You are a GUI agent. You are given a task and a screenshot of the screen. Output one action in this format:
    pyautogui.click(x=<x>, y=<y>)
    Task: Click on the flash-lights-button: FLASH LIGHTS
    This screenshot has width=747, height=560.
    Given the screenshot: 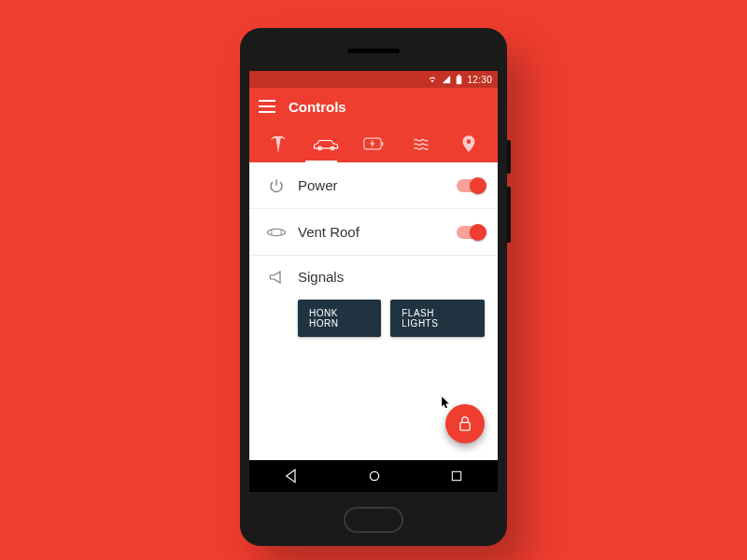 What is the action you would take?
    pyautogui.click(x=437, y=318)
    